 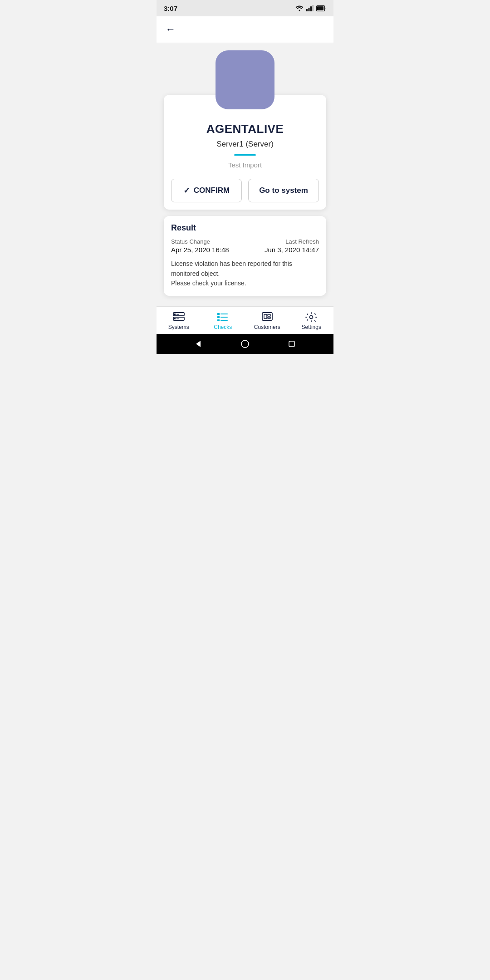 What do you see at coordinates (292, 241) in the screenshot?
I see `last-refresh-label: Last Refresh` at bounding box center [292, 241].